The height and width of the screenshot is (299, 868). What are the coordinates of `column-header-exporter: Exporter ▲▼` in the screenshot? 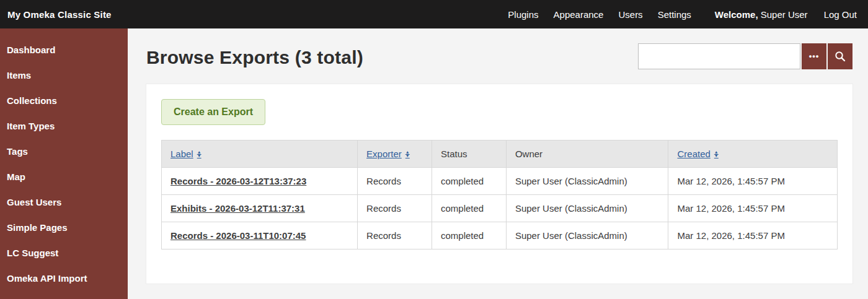 It's located at (395, 154).